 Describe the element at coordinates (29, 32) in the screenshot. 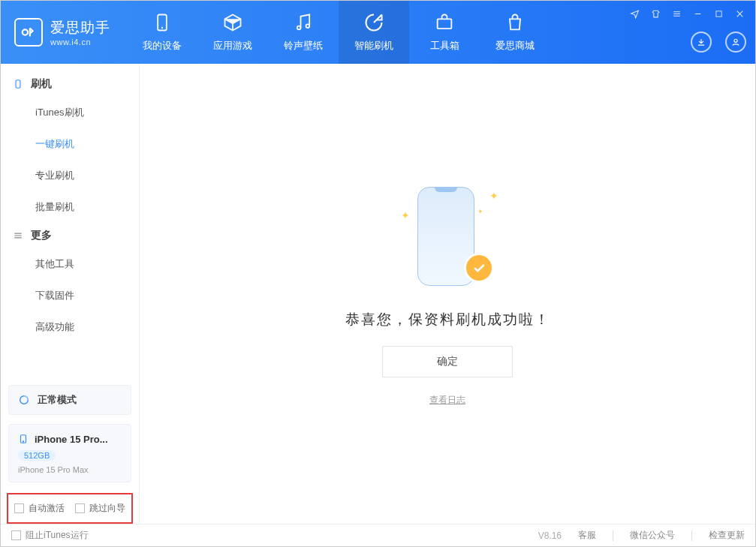

I see `logo-icon` at that location.